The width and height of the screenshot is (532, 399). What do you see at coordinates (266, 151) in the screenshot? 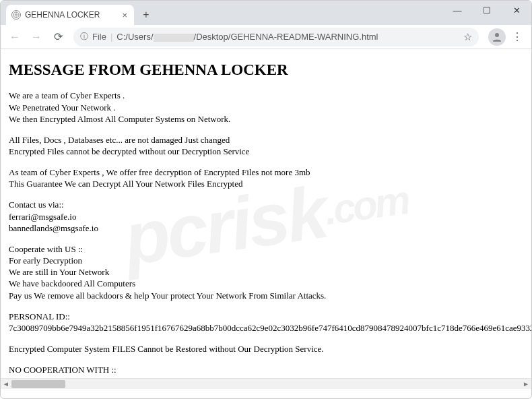
I see `files-line: Encrypted Files cannot be decrypted with…` at bounding box center [266, 151].